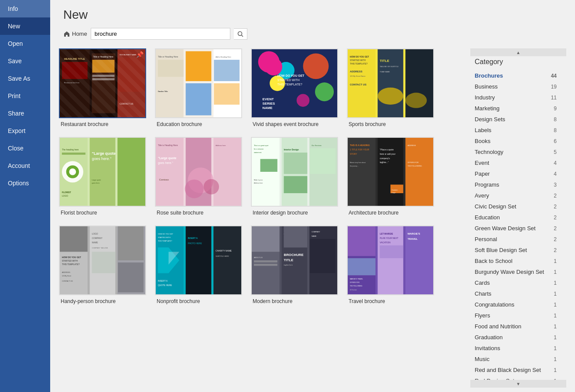 This screenshot has width=575, height=392. I want to click on template-row-2: The heading here "Large quote goes here.…, so click(260, 177).